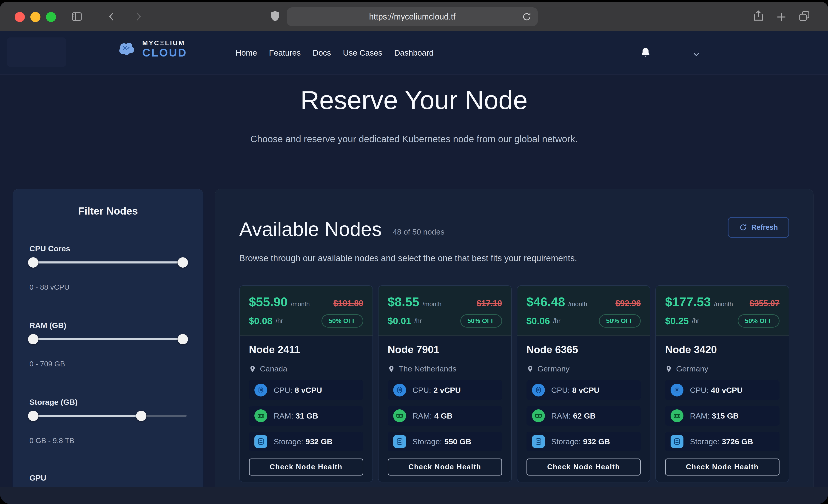  I want to click on storage-filter-group: Storage (GB) 0 GB - 9.8 TB, so click(108, 421).